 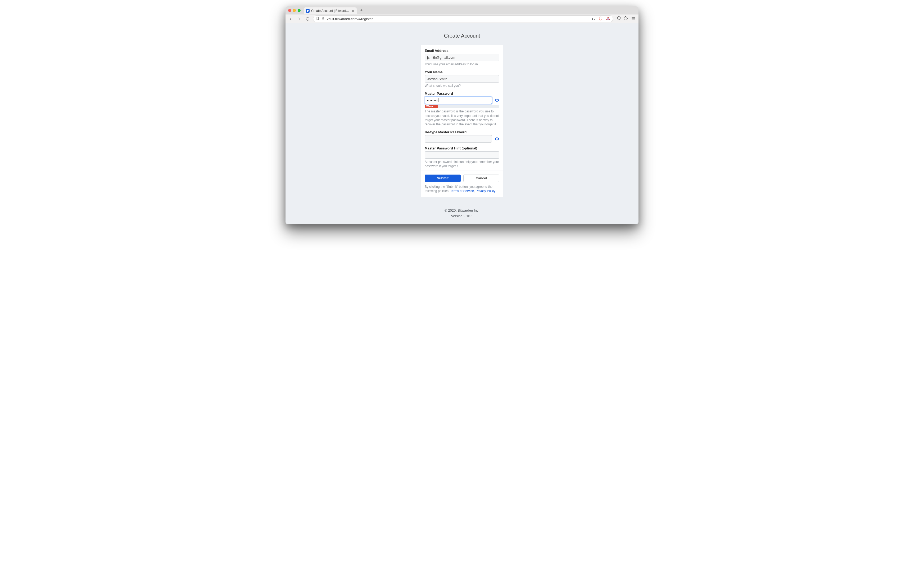 I want to click on email-group: Email Address You'll use your email addr…, so click(x=462, y=58).